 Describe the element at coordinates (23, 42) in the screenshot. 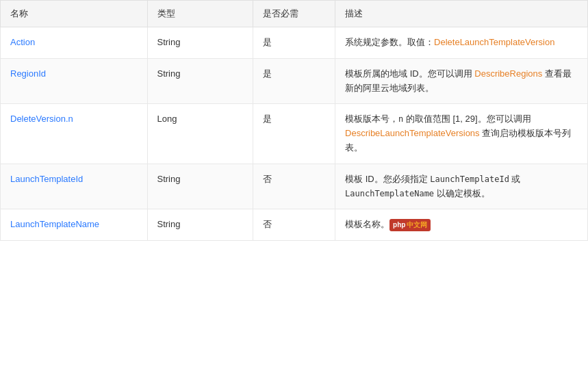

I see `param-name-link: Action` at that location.